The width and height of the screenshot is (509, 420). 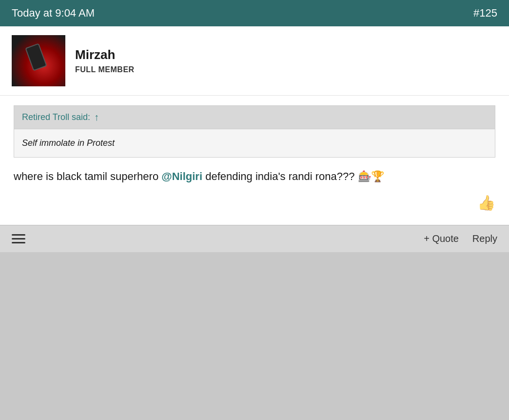 I want to click on post-number: #125, so click(x=486, y=13).